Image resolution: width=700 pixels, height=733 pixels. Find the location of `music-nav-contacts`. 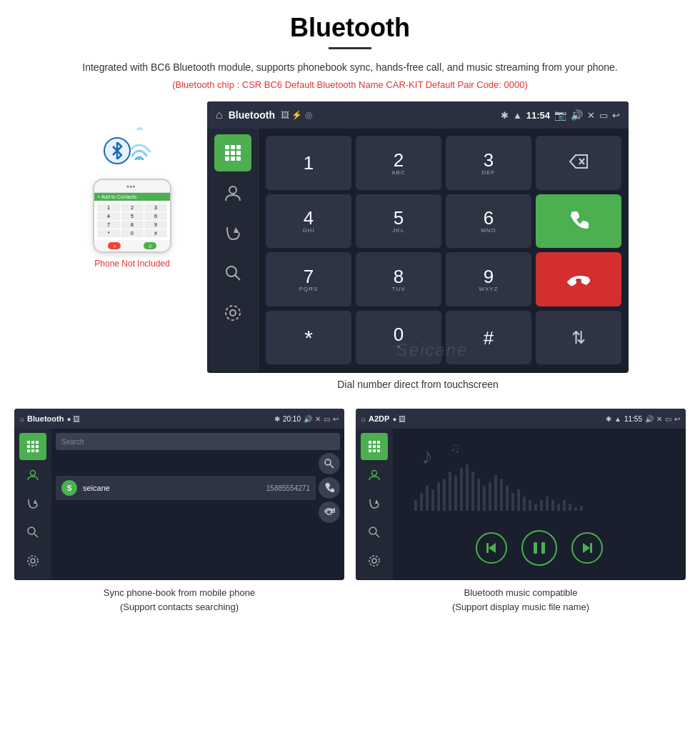

music-nav-contacts is located at coordinates (374, 475).